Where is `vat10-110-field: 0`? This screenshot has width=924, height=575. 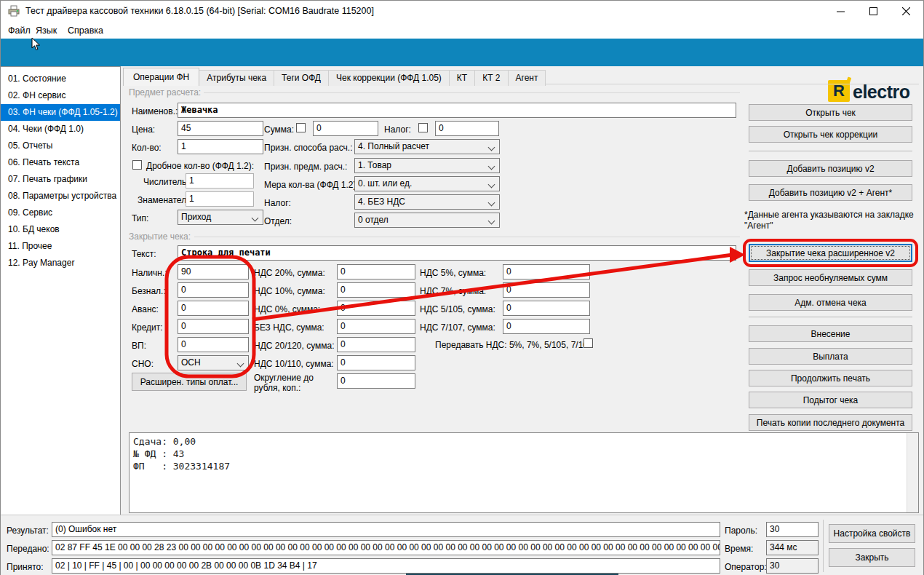
vat10-110-field: 0 is located at coordinates (376, 362).